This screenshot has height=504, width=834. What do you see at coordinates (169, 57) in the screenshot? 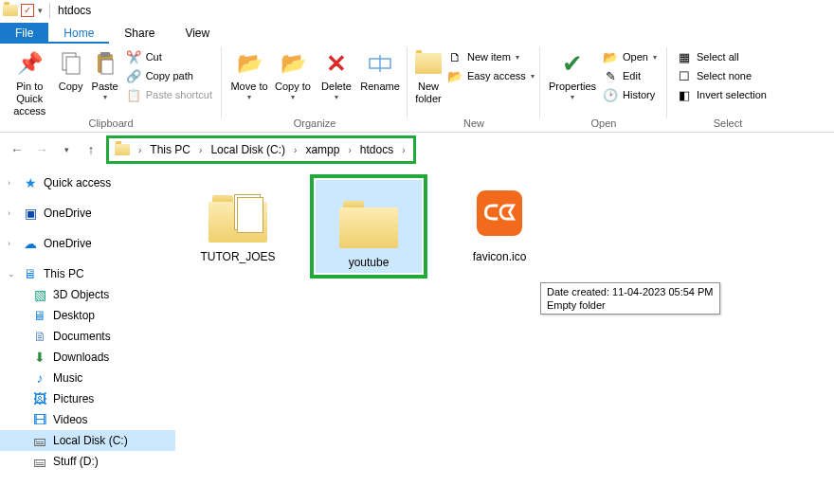
I see `cut-button: ✂️ Cut` at bounding box center [169, 57].